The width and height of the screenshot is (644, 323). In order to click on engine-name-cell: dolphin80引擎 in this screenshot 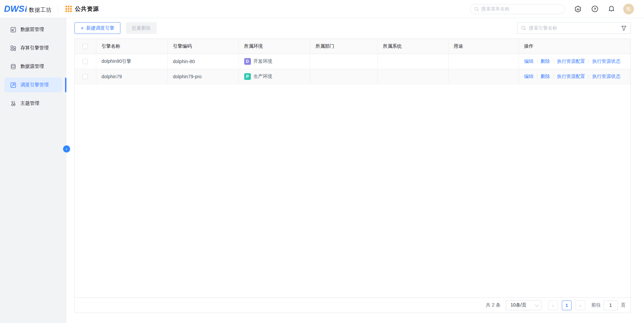, I will do `click(131, 61)`.